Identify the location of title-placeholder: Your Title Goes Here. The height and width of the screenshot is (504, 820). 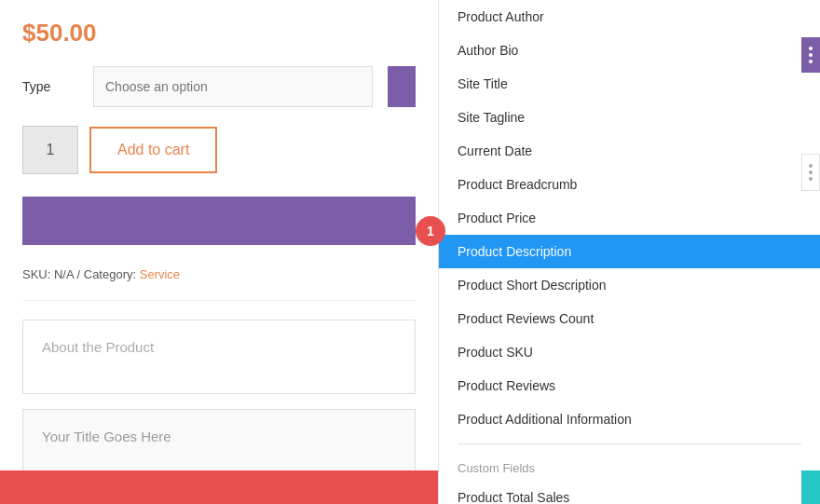
(106, 436).